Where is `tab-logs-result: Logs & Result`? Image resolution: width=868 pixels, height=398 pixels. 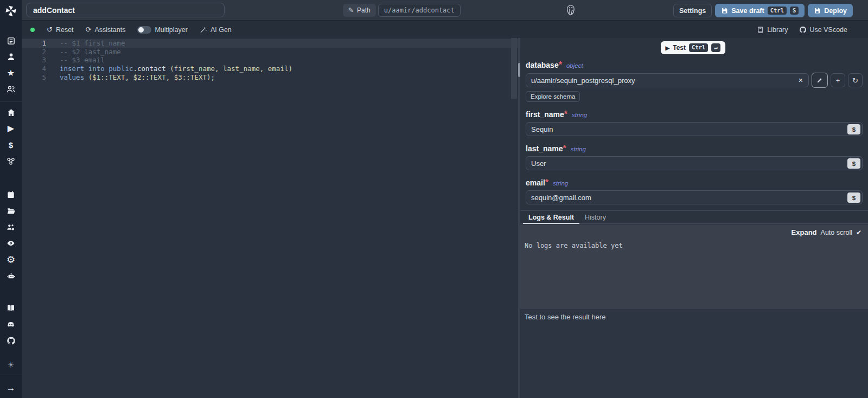 tab-logs-result: Logs & Result is located at coordinates (551, 217).